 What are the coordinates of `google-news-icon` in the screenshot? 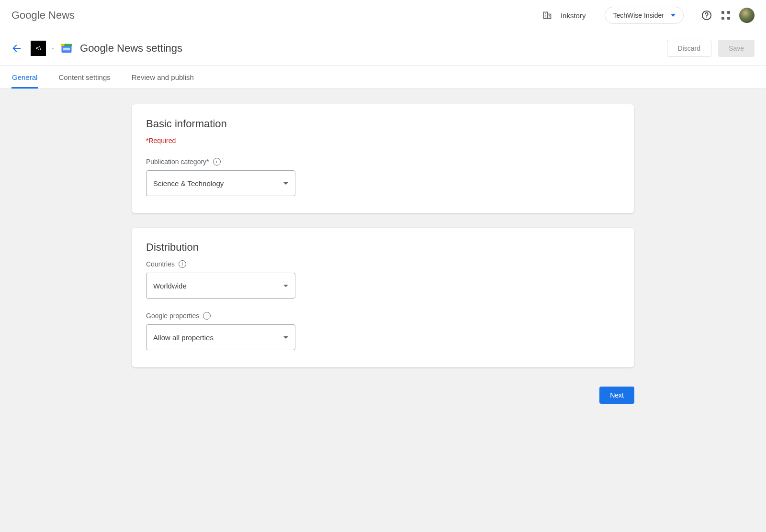 It's located at (67, 48).